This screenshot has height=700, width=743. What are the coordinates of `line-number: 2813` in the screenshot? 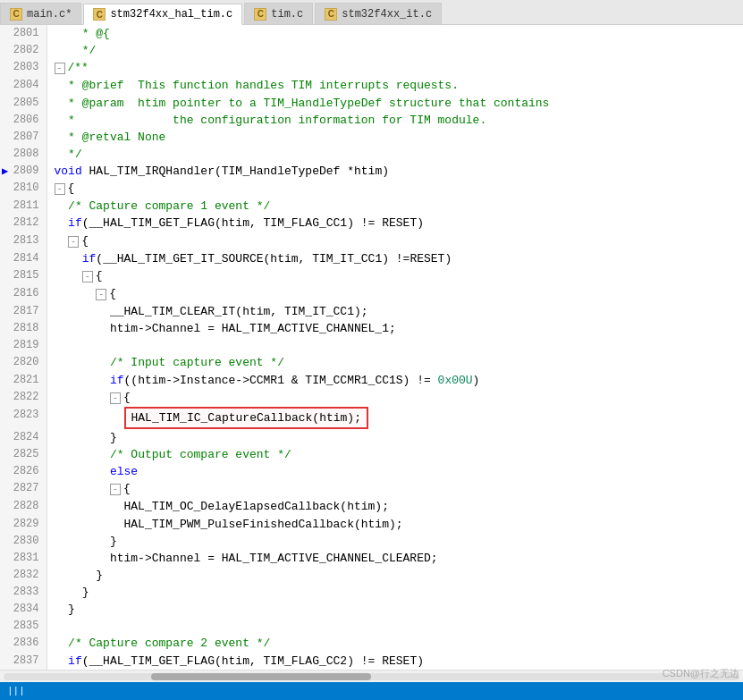 It's located at (23, 241).